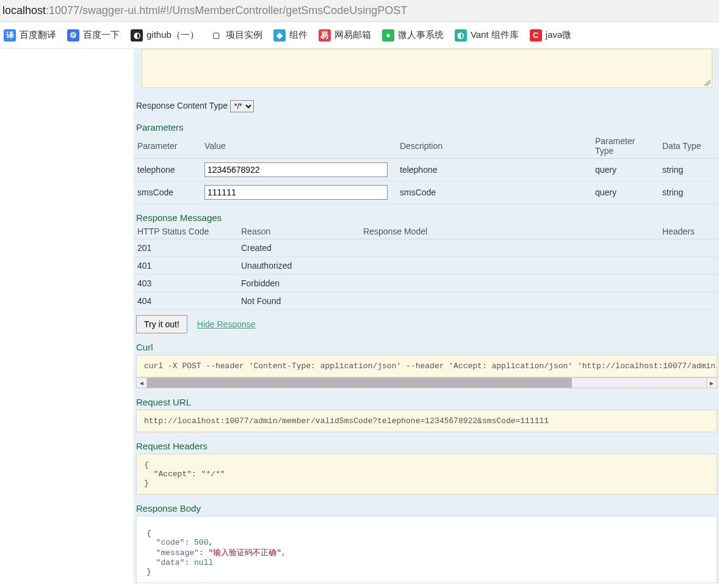 The image size is (719, 588). I want to click on response-content-type-row: Response Content Type */*, so click(426, 106).